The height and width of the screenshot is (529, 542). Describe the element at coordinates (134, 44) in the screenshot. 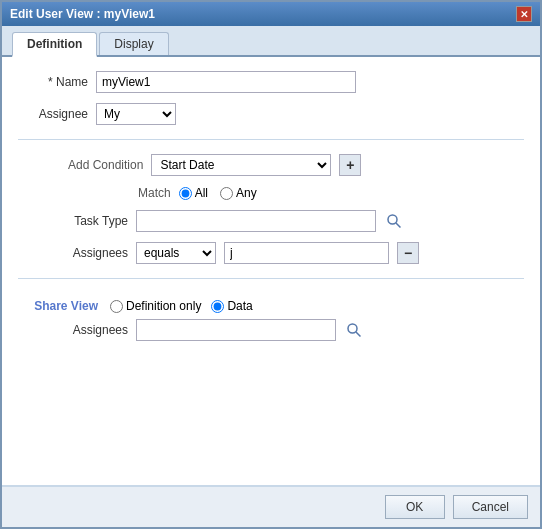

I see `tab-display: Display` at that location.